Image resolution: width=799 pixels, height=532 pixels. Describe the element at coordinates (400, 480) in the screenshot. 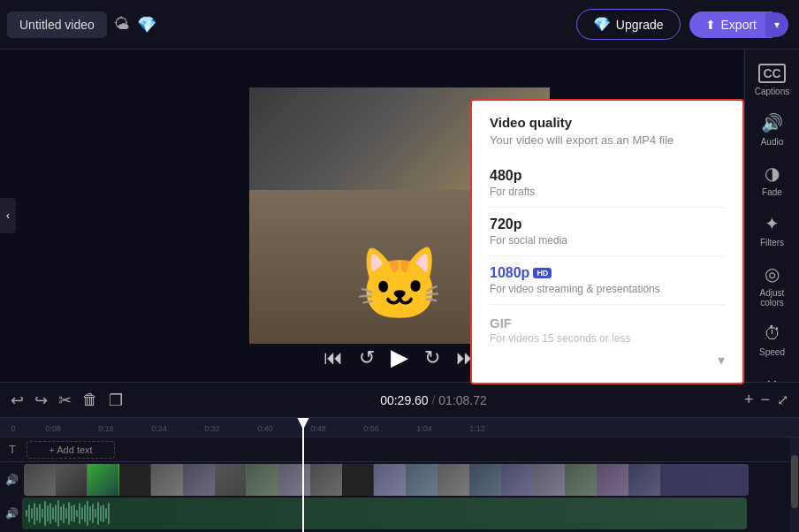

I see `video-track: 🔊` at that location.